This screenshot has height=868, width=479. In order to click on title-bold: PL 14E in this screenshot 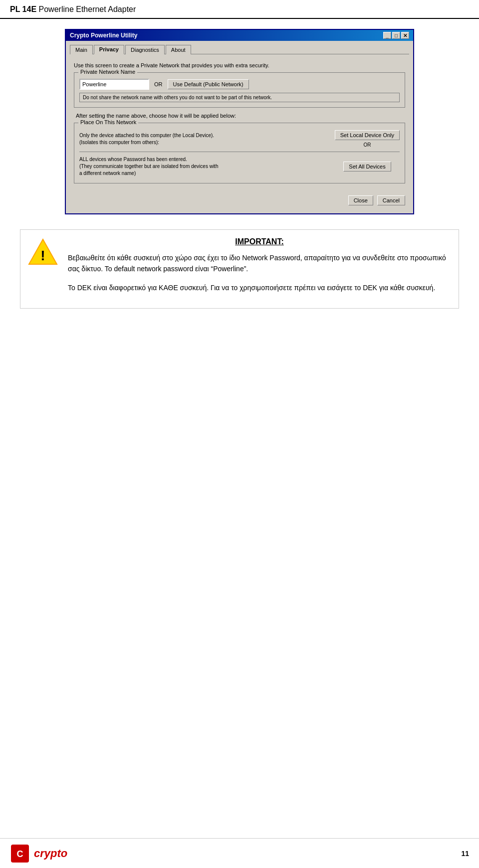, I will do `click(23, 9)`.